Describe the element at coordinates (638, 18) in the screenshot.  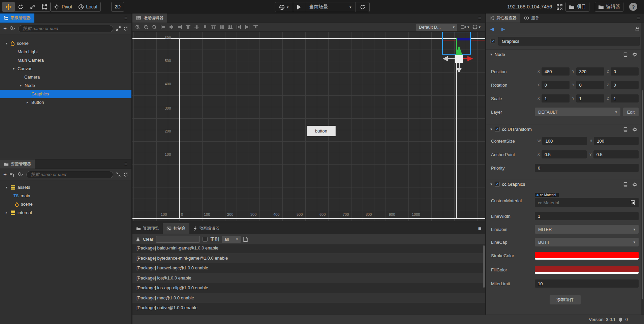
I see `inspector-menu-button: ≡` at that location.